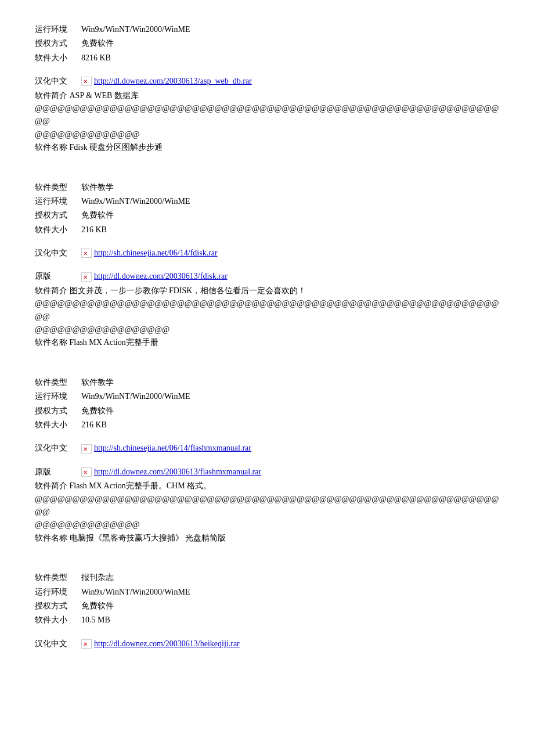  Describe the element at coordinates (58, 472) in the screenshot. I see `label-yuanban-3: 原版` at that location.